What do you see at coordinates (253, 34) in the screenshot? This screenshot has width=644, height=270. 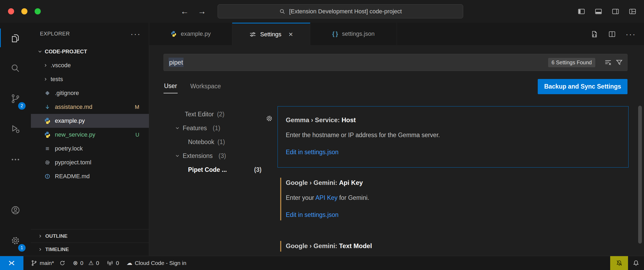 I see `sliders-icon` at bounding box center [253, 34].